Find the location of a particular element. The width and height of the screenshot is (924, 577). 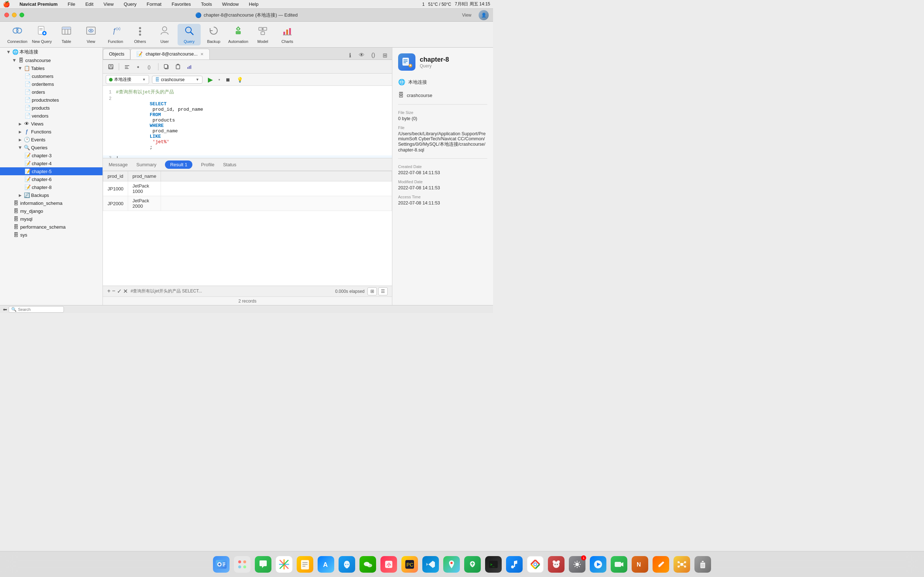

sidebar-table-orders: 📄 orders is located at coordinates (51, 92).